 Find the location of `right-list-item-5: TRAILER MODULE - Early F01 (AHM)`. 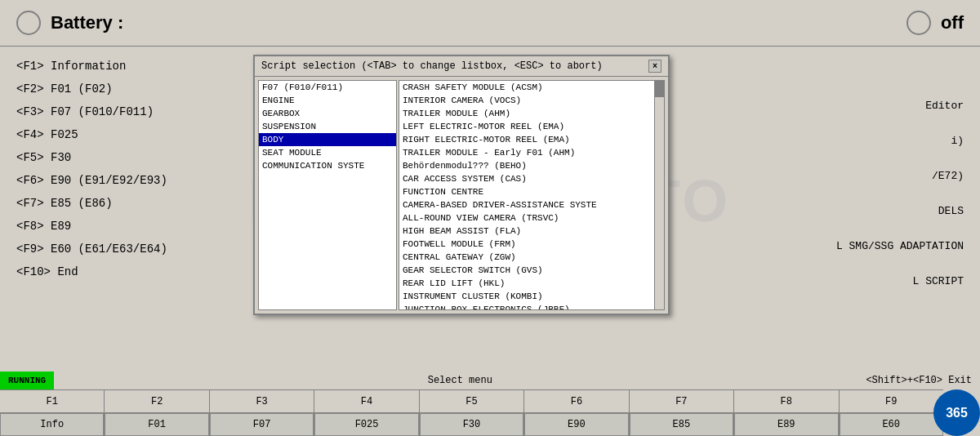

right-list-item-5: TRAILER MODULE - Early F01 (AHM) is located at coordinates (532, 153).